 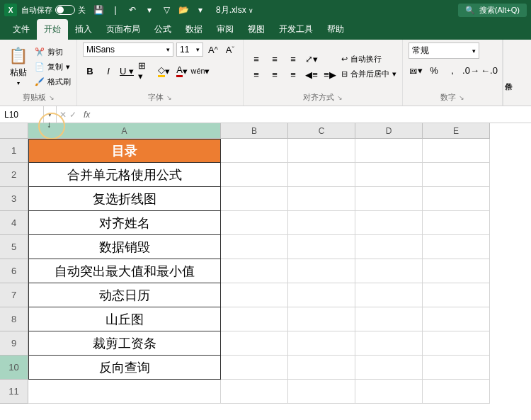 I want to click on cell-D4, so click(x=389, y=223).